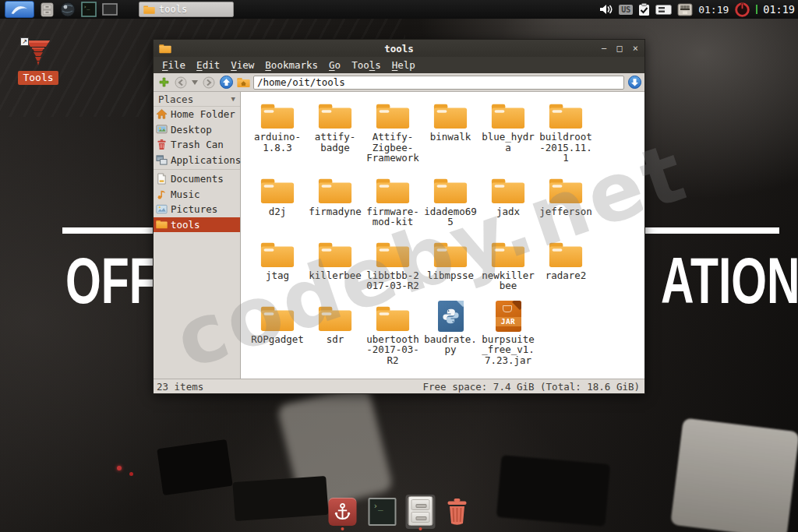 This screenshot has width=798, height=532. Describe the element at coordinates (343, 513) in the screenshot. I see `dock-item-anchor` at that location.